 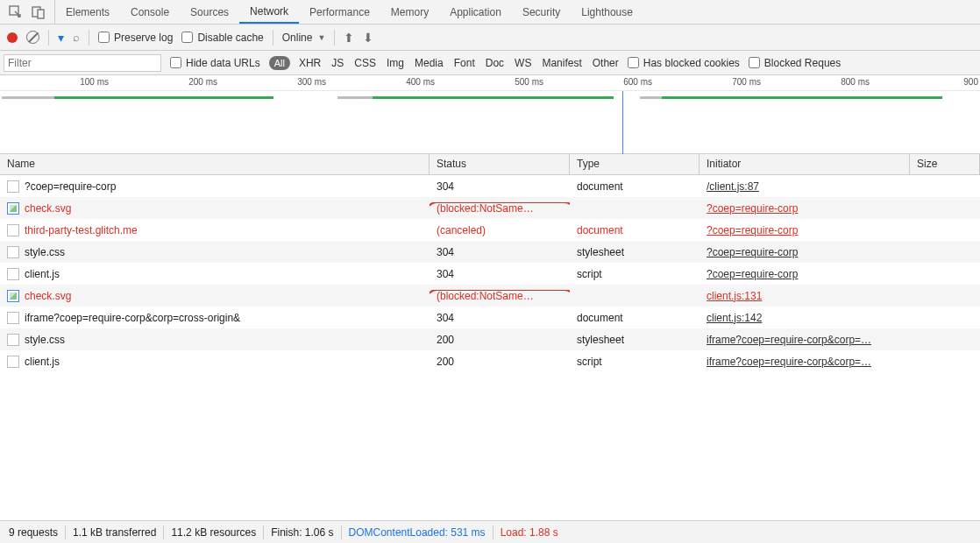 What do you see at coordinates (16, 12) in the screenshot?
I see `inspect-icon` at bounding box center [16, 12].